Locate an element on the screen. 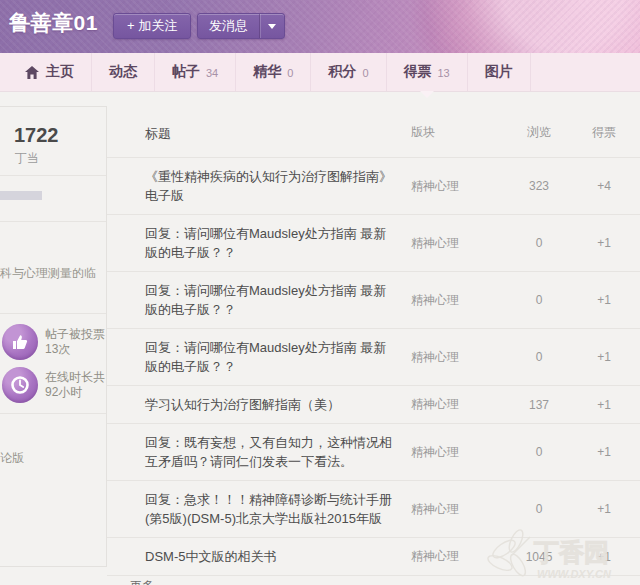  post-title-link: 回复：急求！！！精神障碍诊断与统计手册(第5版)(DSM-5)北京大学出版社20… is located at coordinates (259, 509).